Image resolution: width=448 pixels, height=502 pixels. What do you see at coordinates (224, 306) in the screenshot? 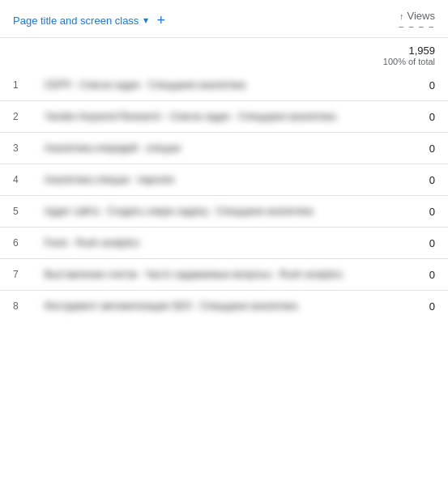
I see `table-row: 8Инструмент автоматизации SEO · Спецщини…` at bounding box center [224, 306].